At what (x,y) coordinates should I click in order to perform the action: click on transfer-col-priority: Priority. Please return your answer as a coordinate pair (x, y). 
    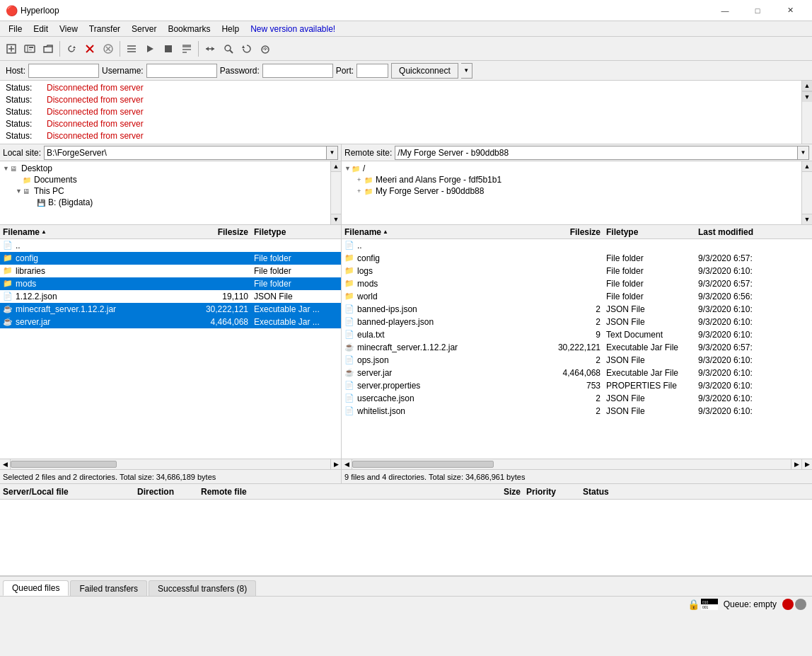
    Looking at the image, I should click on (552, 492).